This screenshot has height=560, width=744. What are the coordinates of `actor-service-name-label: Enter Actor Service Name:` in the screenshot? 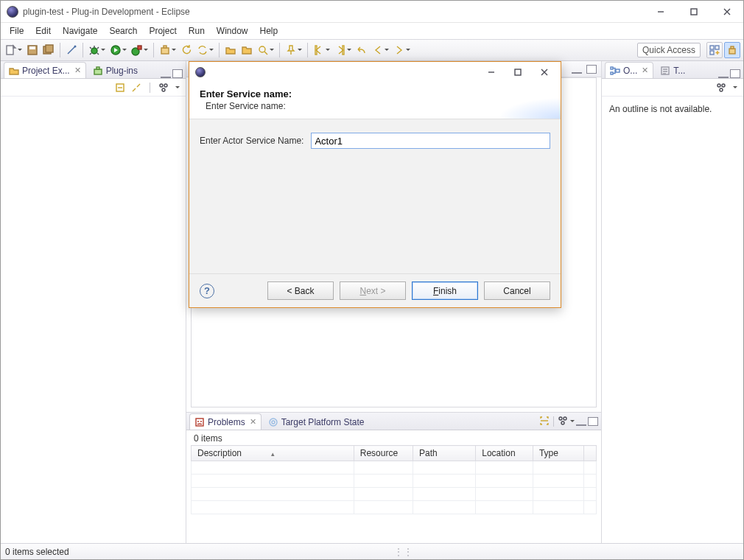 It's located at (252, 141).